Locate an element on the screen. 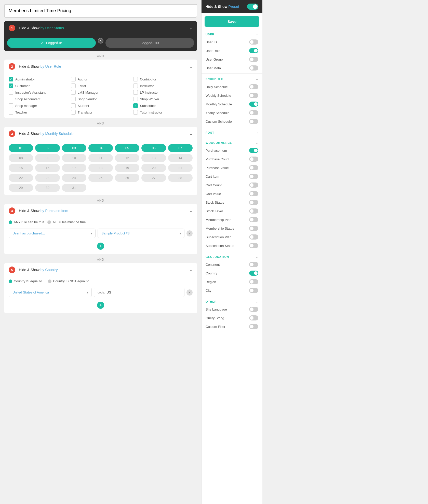 Image resolution: width=428 pixels, height=504 pixels. toggle-continent is located at coordinates (254, 264).